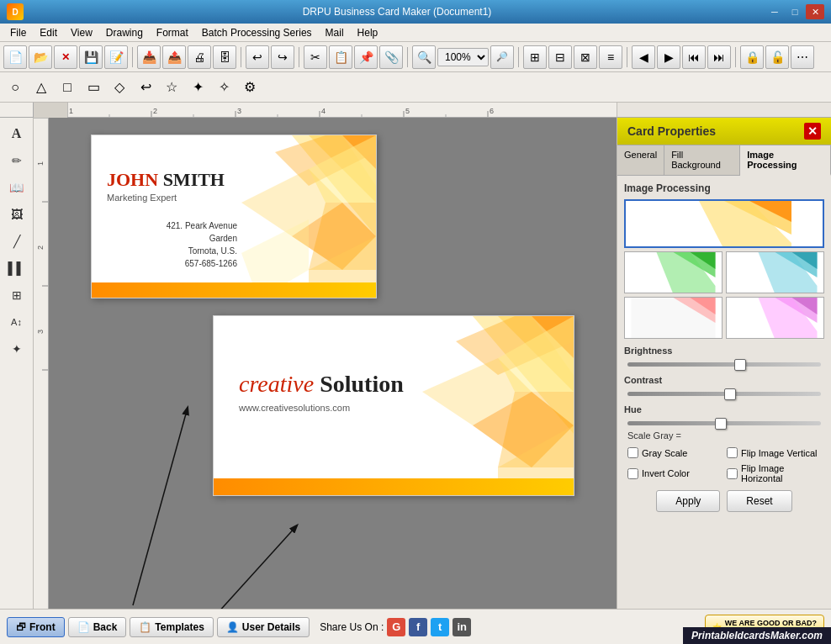 The image size is (831, 644). What do you see at coordinates (759, 501) in the screenshot?
I see `reset-button: Reset` at bounding box center [759, 501].